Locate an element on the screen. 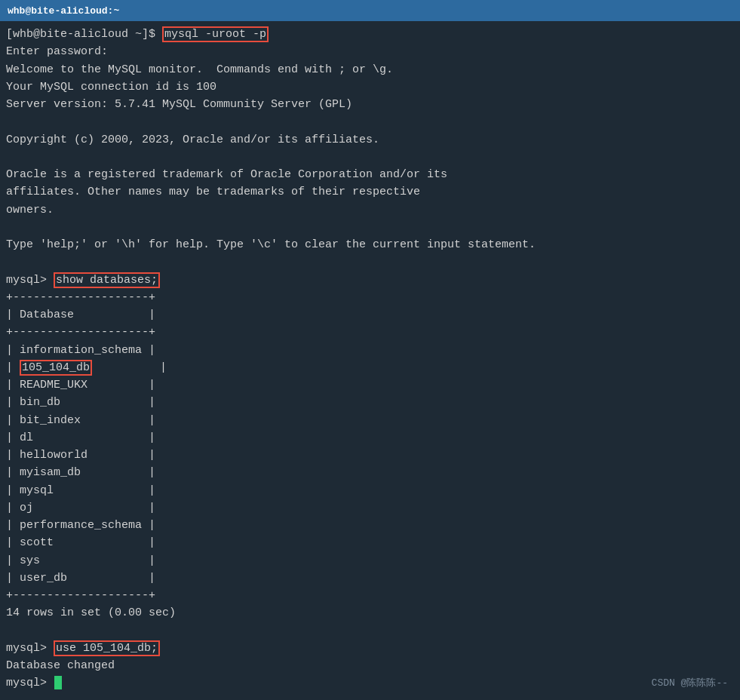  watermark: CSDN @陈陈陈-- is located at coordinates (689, 683).